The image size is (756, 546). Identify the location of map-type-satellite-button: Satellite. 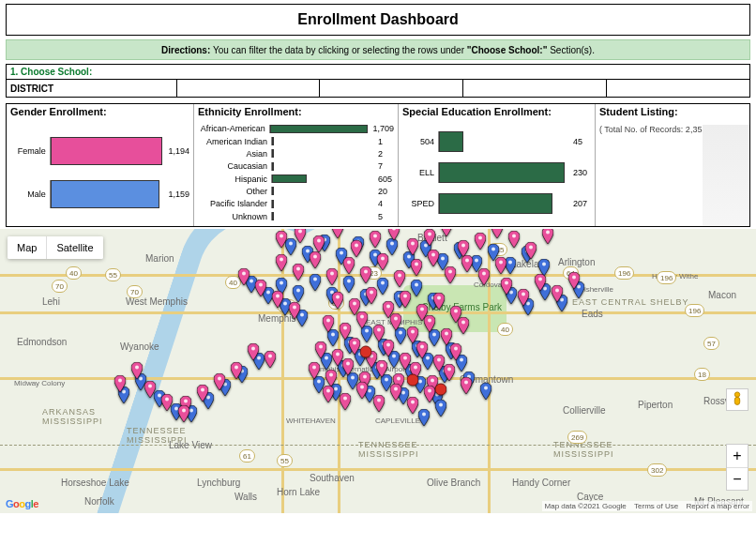
(74, 248).